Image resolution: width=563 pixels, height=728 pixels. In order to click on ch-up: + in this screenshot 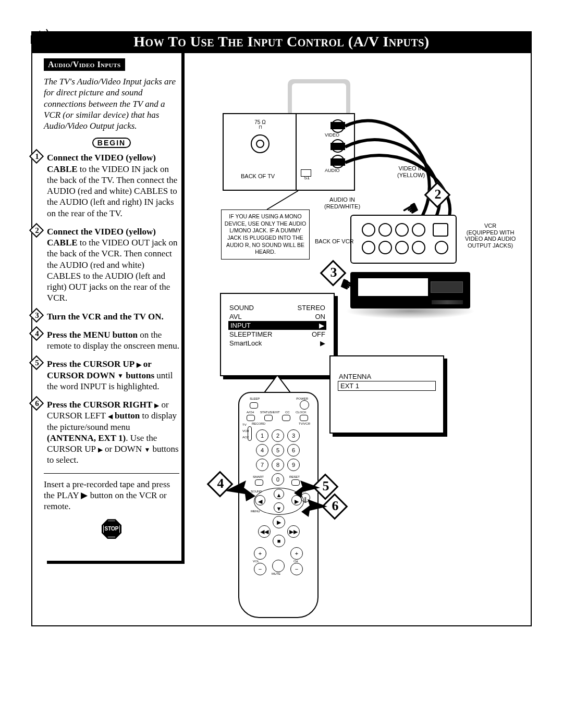, I will do `click(297, 553)`.